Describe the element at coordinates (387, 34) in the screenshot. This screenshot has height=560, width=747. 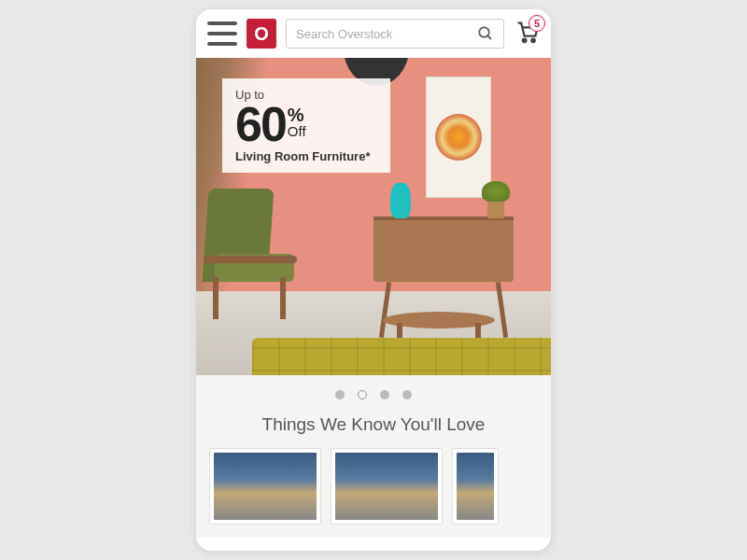
I see `search-input` at that location.